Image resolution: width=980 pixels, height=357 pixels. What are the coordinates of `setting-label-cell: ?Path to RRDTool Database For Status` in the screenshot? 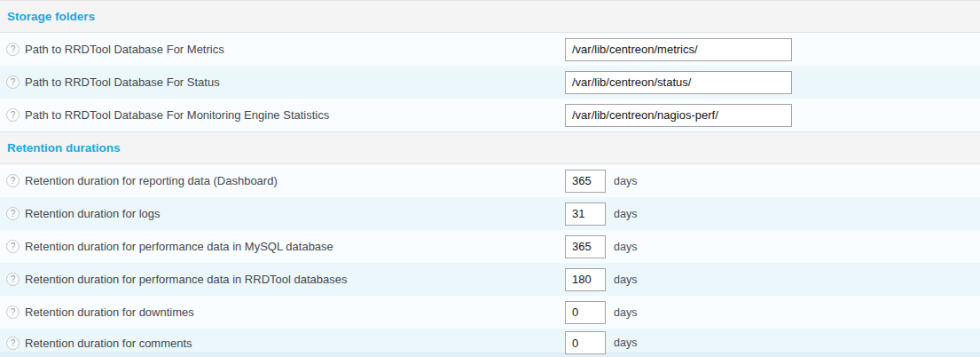 It's located at (282, 82).